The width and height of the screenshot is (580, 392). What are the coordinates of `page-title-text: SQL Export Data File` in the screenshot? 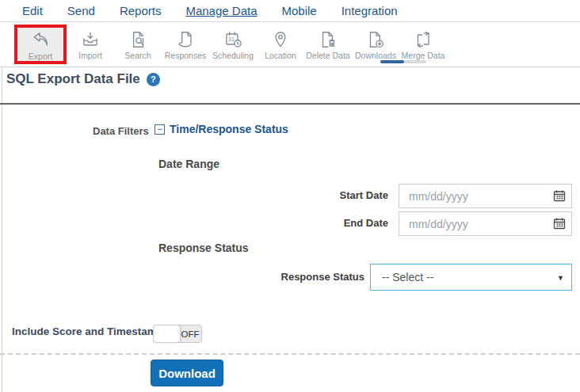 It's located at (73, 79).